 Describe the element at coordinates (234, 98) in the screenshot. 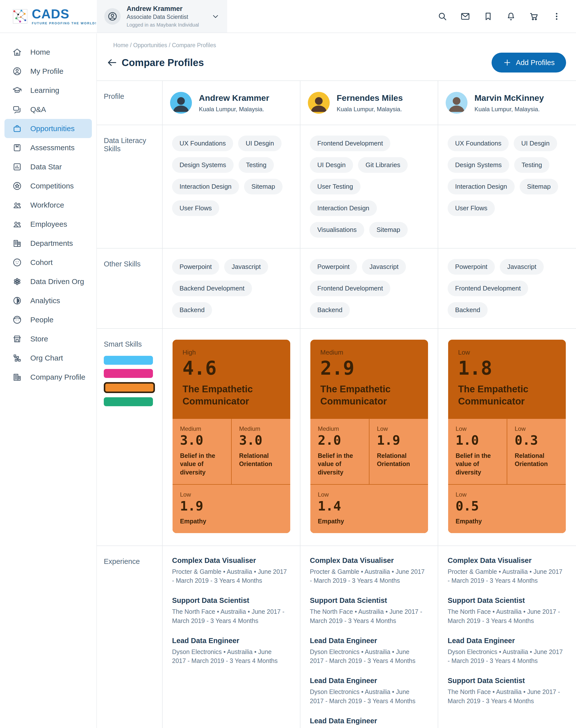

I see `profile-name: Andrew Krammer` at that location.